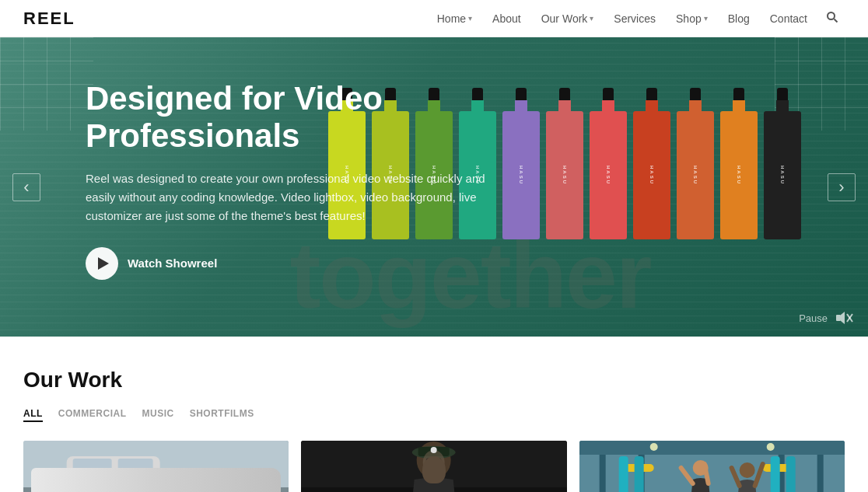 The image size is (868, 492). What do you see at coordinates (652, 163) in the screenshot?
I see `bottle-7: HASU` at bounding box center [652, 163].